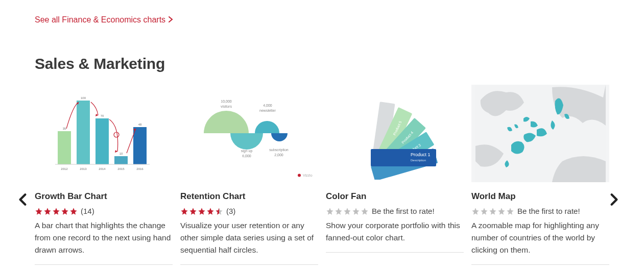 This screenshot has width=644, height=271. I want to click on svg-text: sign up, so click(246, 151).